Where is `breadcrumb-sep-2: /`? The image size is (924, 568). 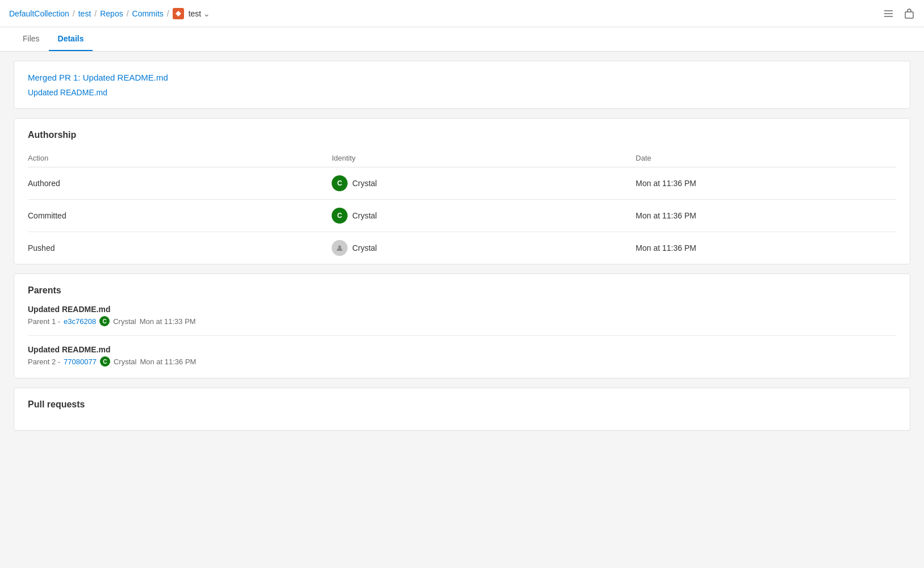 breadcrumb-sep-2: / is located at coordinates (95, 14).